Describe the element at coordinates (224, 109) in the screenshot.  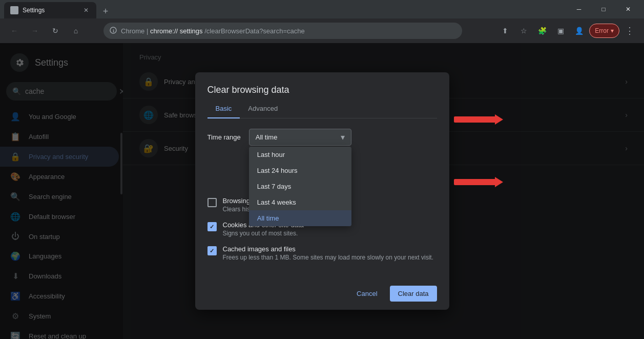
I see `tab-basic: Basic` at that location.